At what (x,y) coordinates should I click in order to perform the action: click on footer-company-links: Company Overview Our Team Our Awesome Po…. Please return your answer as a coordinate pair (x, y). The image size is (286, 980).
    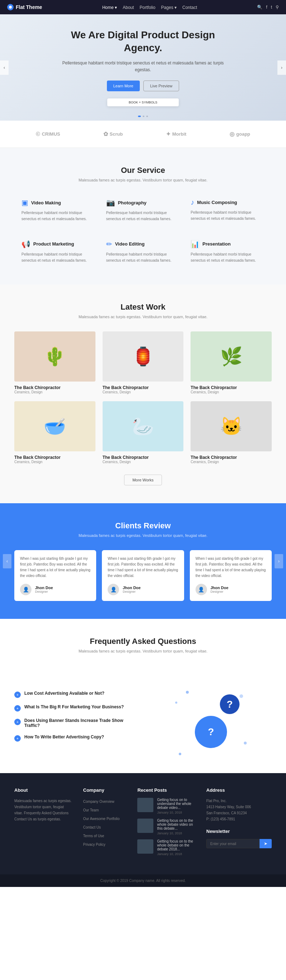
    Looking at the image, I should click on (105, 822).